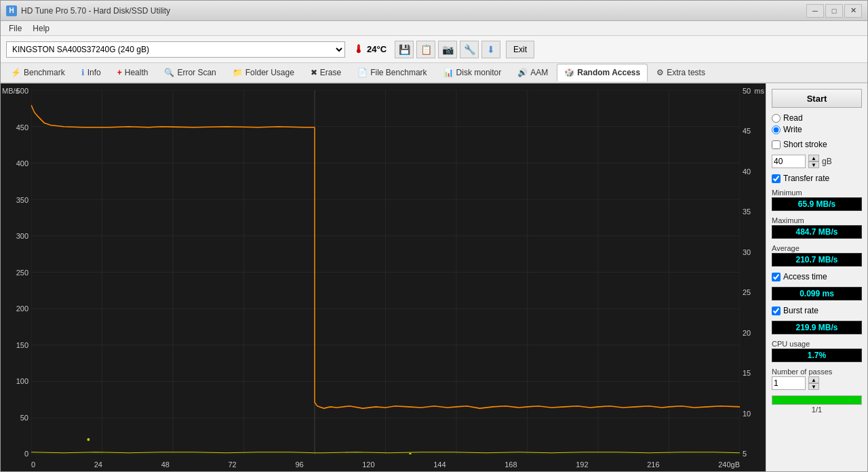  I want to click on burst-rate-label: Burst rate, so click(801, 311).